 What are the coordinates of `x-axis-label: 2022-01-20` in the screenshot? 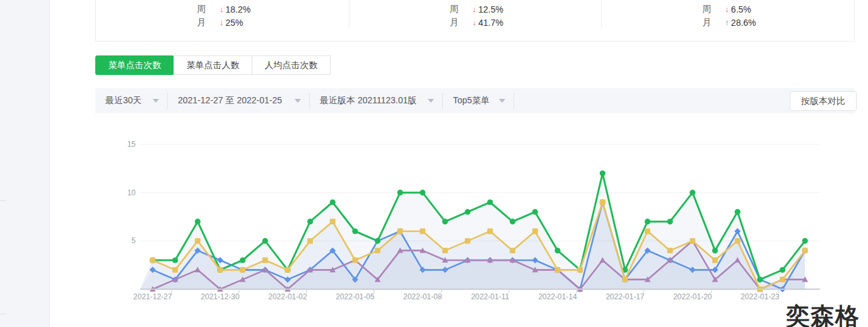 It's located at (693, 297).